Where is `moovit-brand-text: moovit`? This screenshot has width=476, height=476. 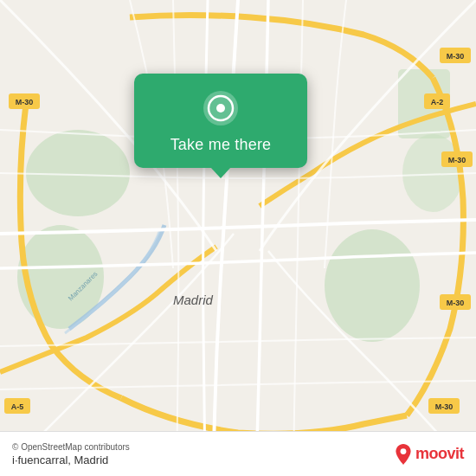
moovit-brand-text: moovit is located at coordinates (440, 453).